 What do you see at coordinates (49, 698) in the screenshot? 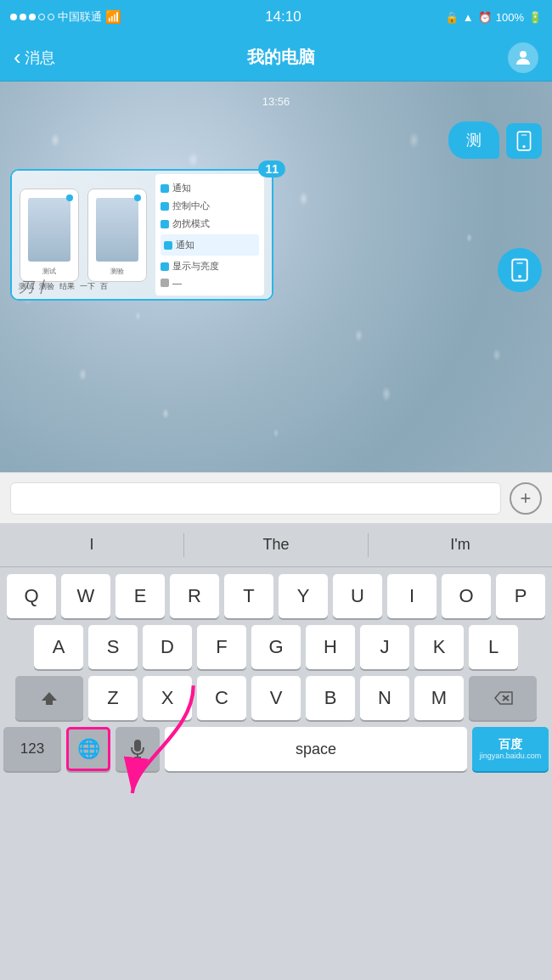
I see `shift-key` at bounding box center [49, 698].